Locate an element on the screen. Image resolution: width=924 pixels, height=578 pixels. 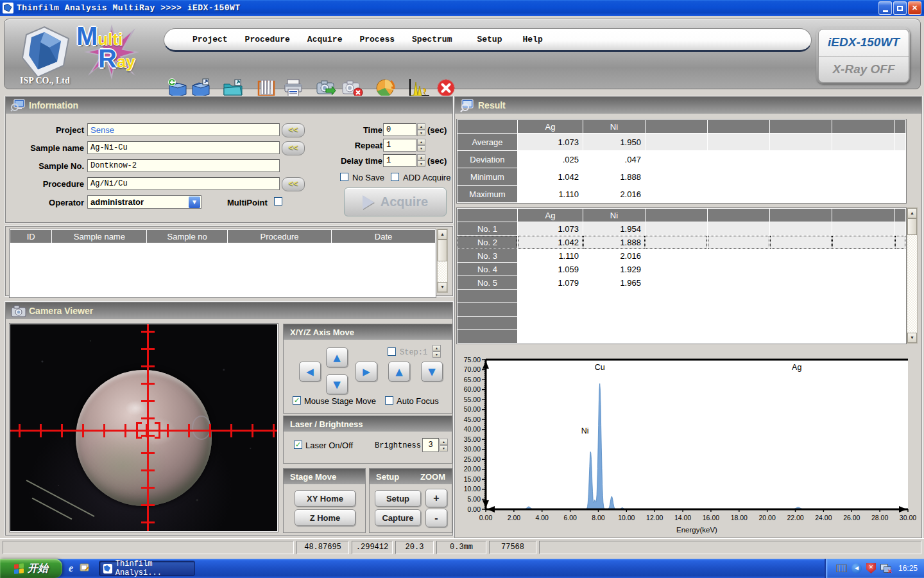
language-bar-icon: ◀ is located at coordinates (857, 568).